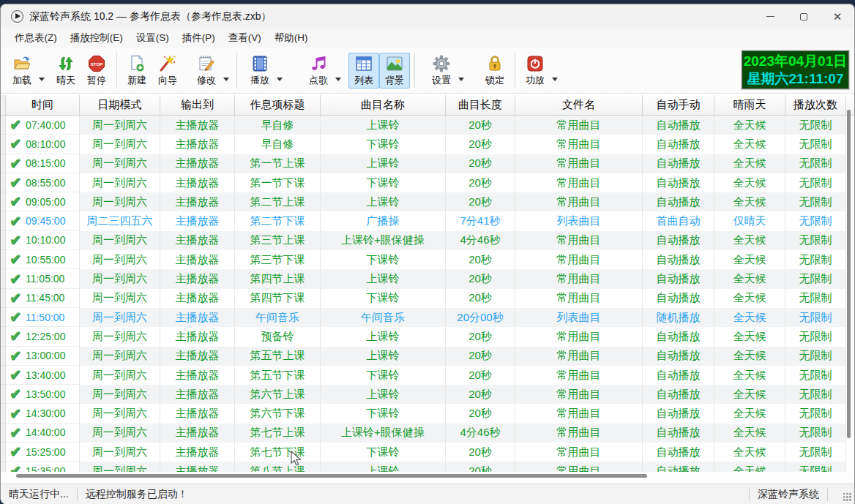  Describe the element at coordinates (280, 79) in the screenshot. I see `play-dropdown-caret` at that location.